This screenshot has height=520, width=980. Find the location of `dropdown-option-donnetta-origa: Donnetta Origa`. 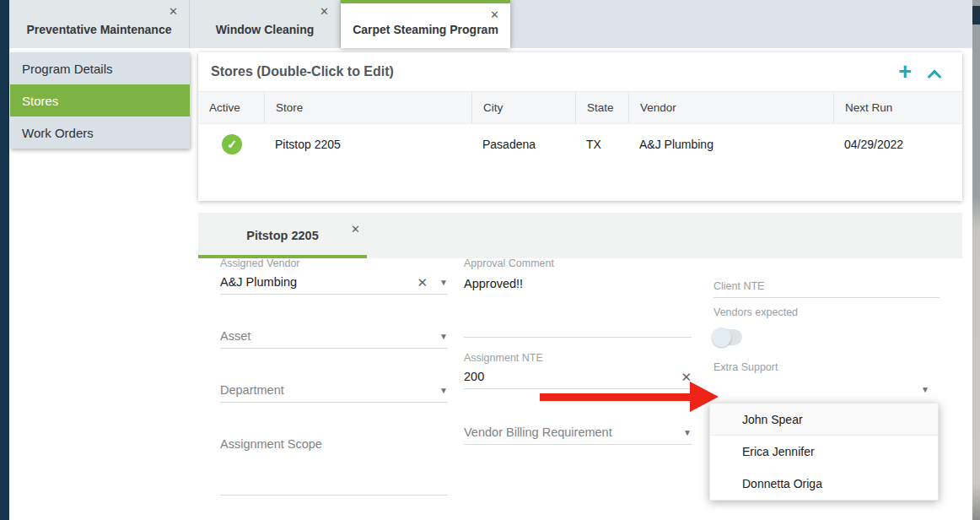

dropdown-option-donnetta-origa: Donnetta Origa is located at coordinates (824, 484).